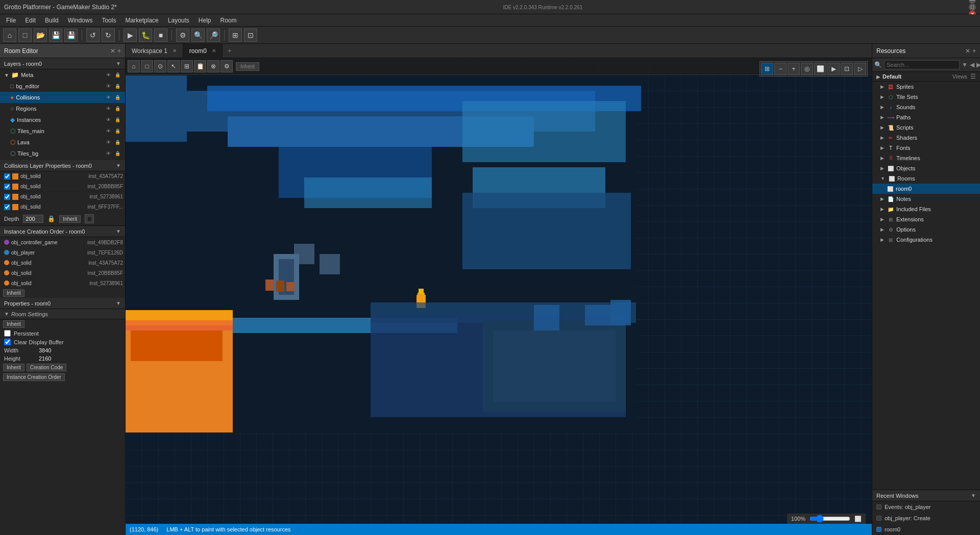 The height and width of the screenshot is (535, 980). I want to click on maximize-button: □, so click(972, 7).